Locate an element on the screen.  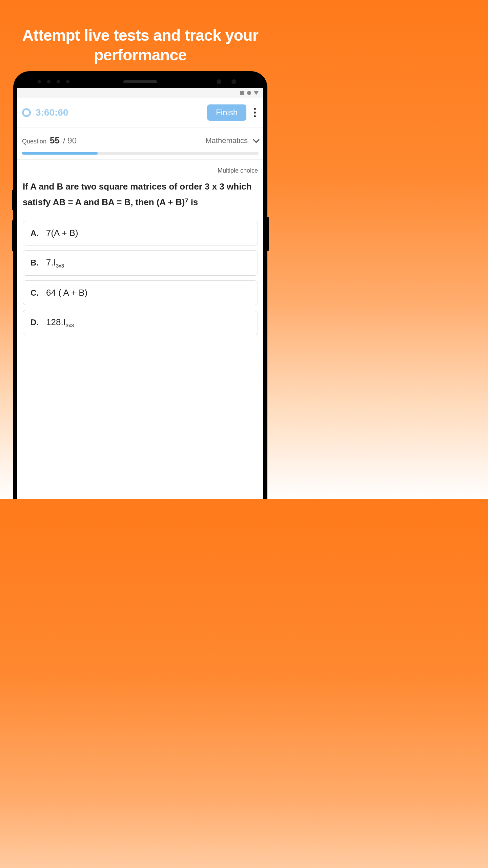
answer-option-a: A. 7(A + B) is located at coordinates (140, 233).